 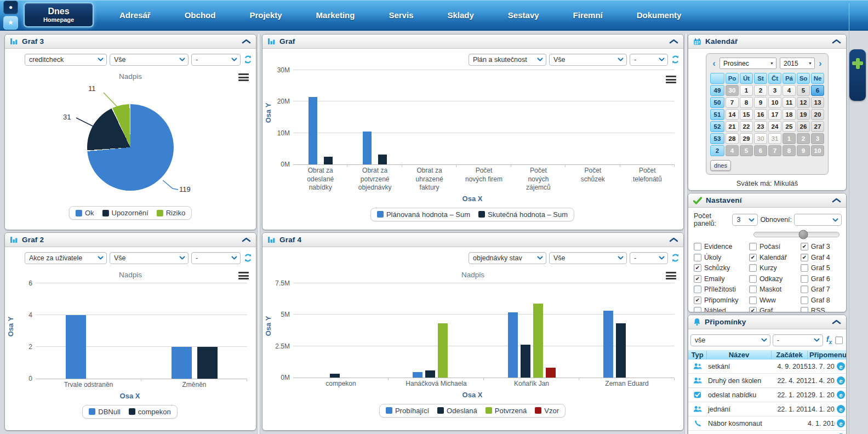 I want to click on panel-header-nastaveni: Nastavení, so click(x=767, y=201).